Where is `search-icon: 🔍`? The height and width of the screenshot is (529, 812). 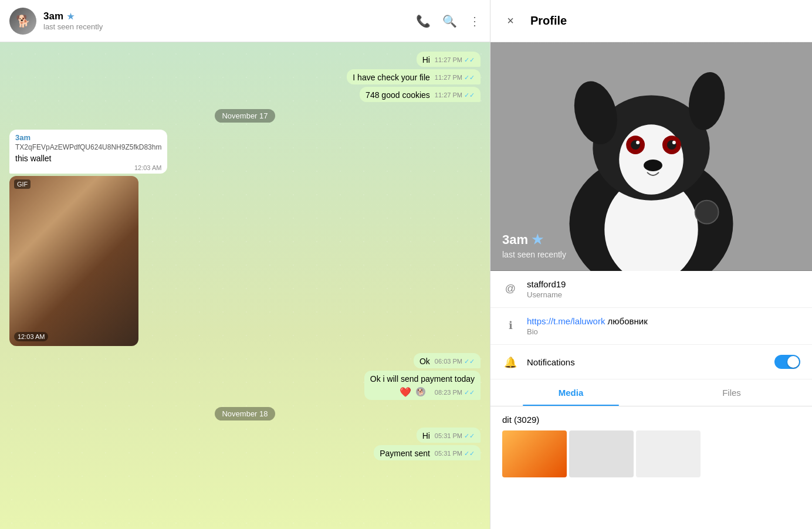 search-icon: 🔍 is located at coordinates (449, 21).